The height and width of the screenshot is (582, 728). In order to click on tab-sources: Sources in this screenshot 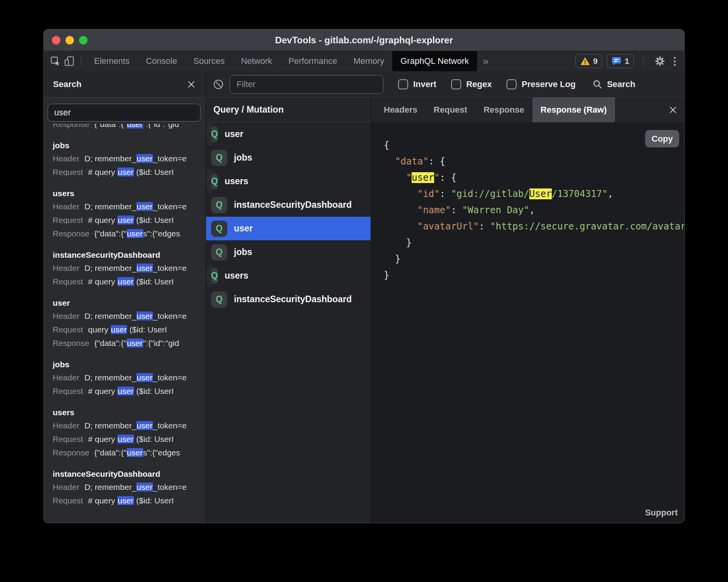, I will do `click(209, 61)`.